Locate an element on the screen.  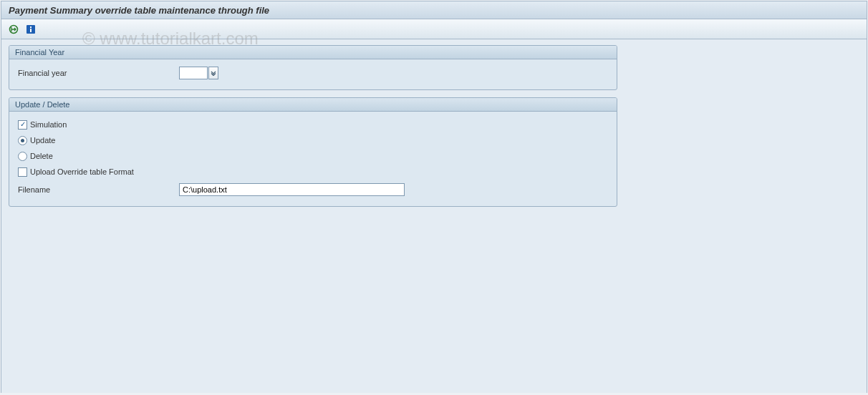
financial-year-label: Financial year is located at coordinates (99, 73).